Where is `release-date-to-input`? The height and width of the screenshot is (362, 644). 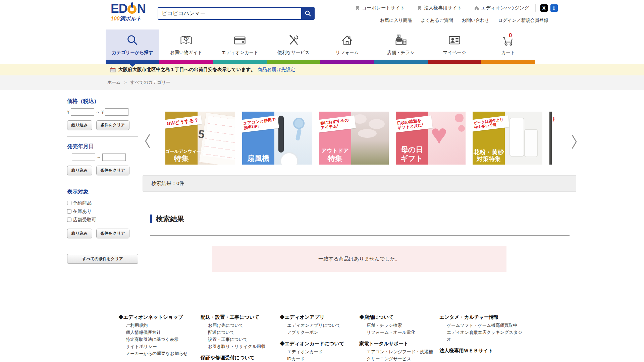
release-date-to-input is located at coordinates (114, 157).